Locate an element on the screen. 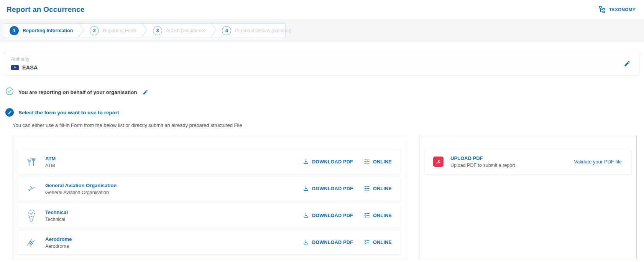 This screenshot has height=262, width=644. edit-authority-button is located at coordinates (627, 64).